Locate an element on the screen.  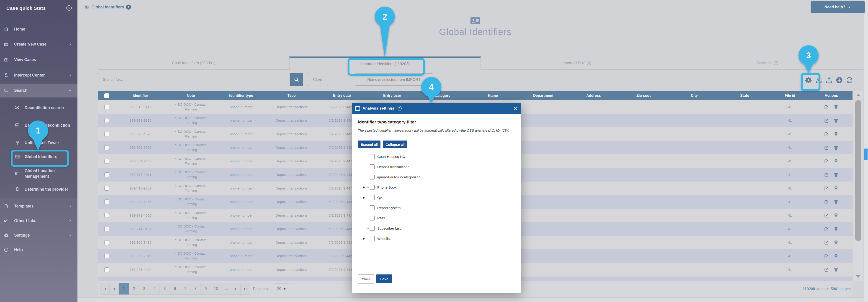
page-button-2: 2 is located at coordinates (134, 289).